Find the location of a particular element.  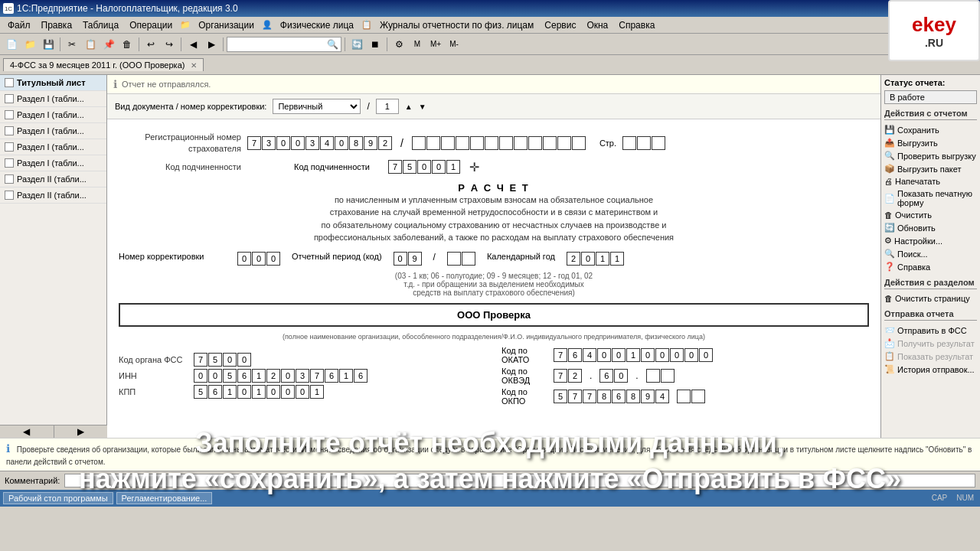

kpp-box-2: 1 is located at coordinates (230, 392).